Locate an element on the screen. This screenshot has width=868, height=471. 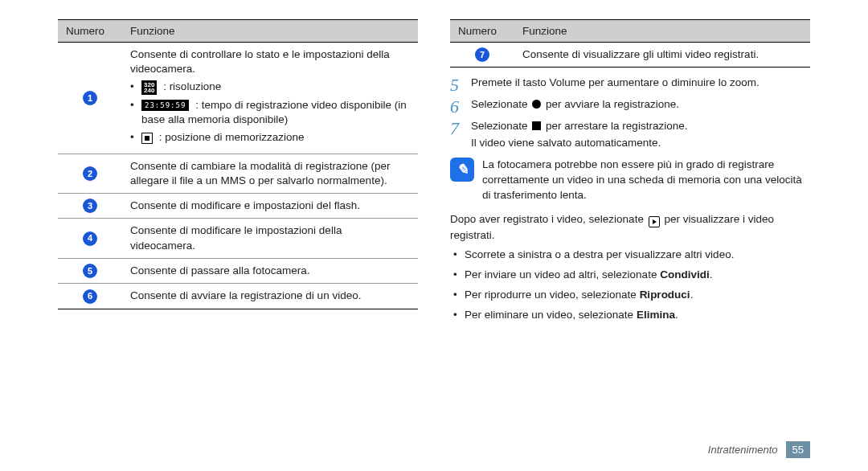
bullet-text: Scorrete a sinistra o a destra per visua… is located at coordinates (600, 254).